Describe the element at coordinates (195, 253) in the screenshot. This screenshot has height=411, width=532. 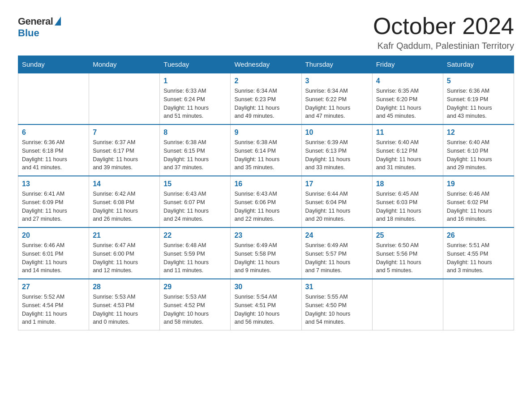
I see `calendar-cell: 22Sunrise: 6:48 AM Sunset: 5:59 PM Dayli…` at that location.